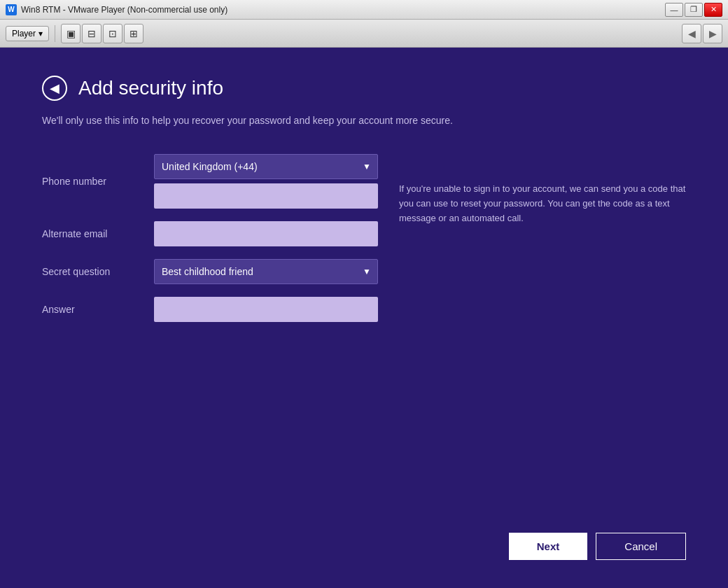 The image size is (728, 588). What do you see at coordinates (27, 34) in the screenshot?
I see `player-menu-button: Player ▾` at bounding box center [27, 34].